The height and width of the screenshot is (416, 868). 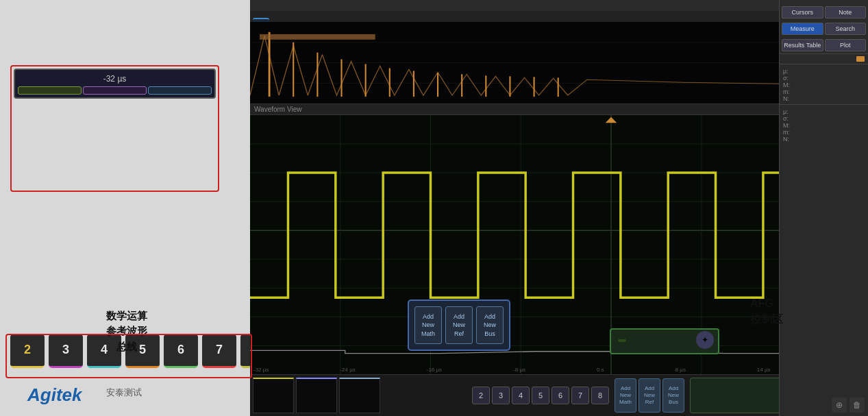 What do you see at coordinates (625, 395) in the screenshot?
I see `add-new-math-btn: AddNewMath` at bounding box center [625, 395].